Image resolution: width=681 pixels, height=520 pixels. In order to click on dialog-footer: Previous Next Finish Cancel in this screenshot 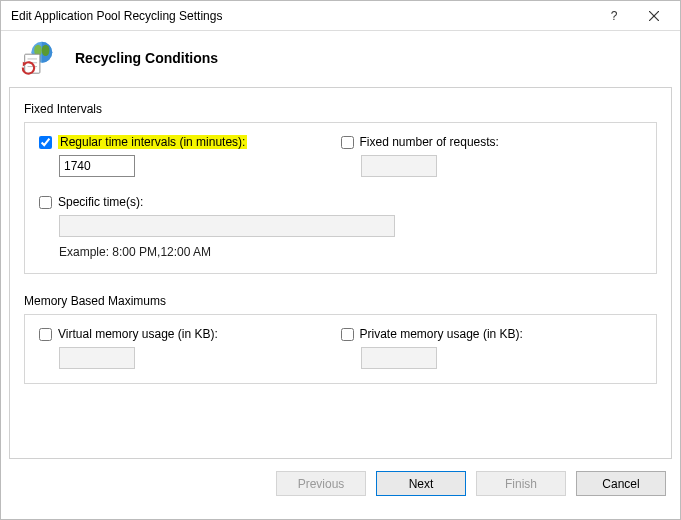, I will do `click(340, 478)`.